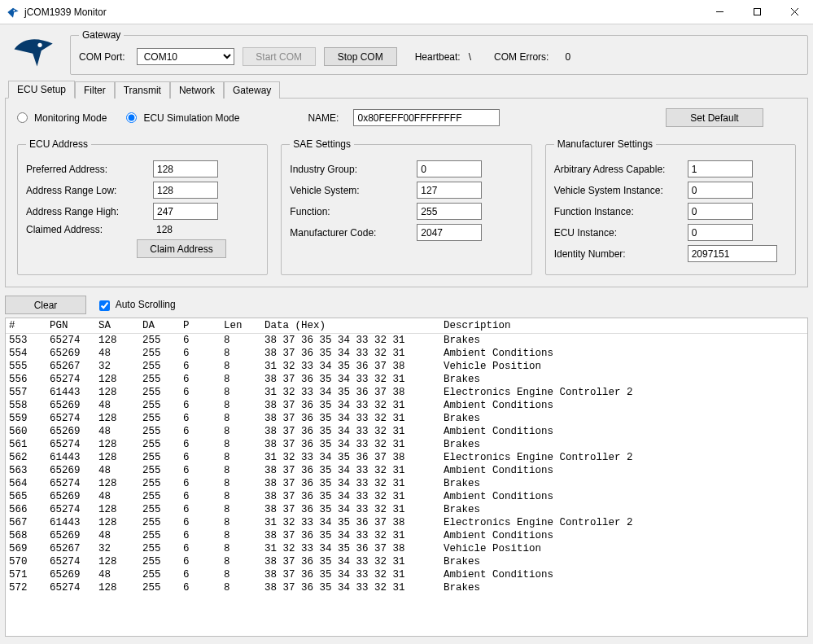  What do you see at coordinates (715, 117) in the screenshot?
I see `set-default-button: Set Default` at bounding box center [715, 117].